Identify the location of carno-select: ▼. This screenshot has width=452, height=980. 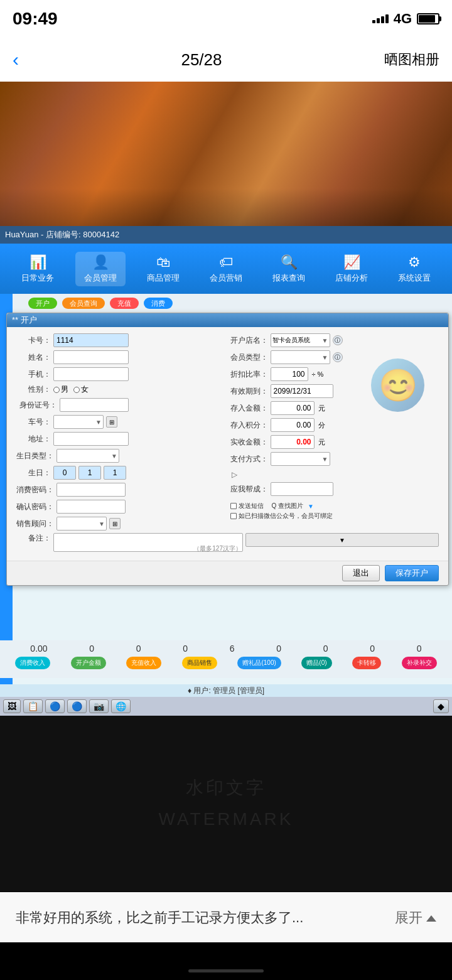
(78, 422).